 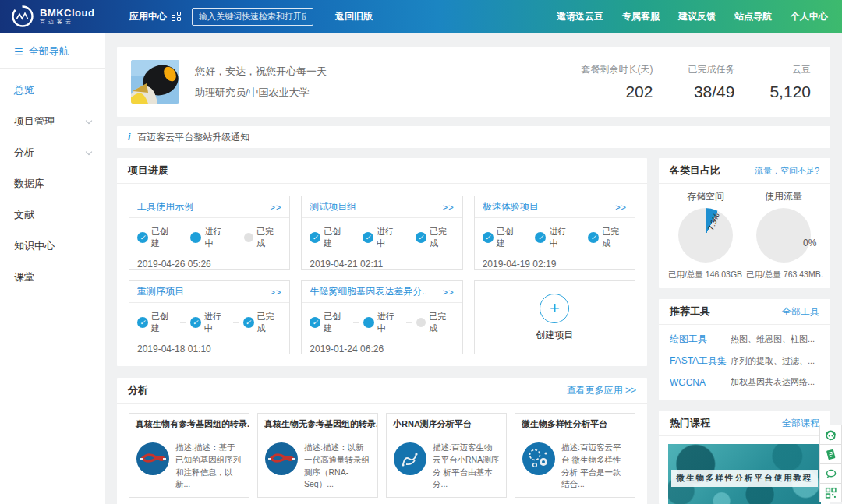 What do you see at coordinates (209, 259) in the screenshot?
I see `project-date: 2019-04-26 05:26` at bounding box center [209, 259].